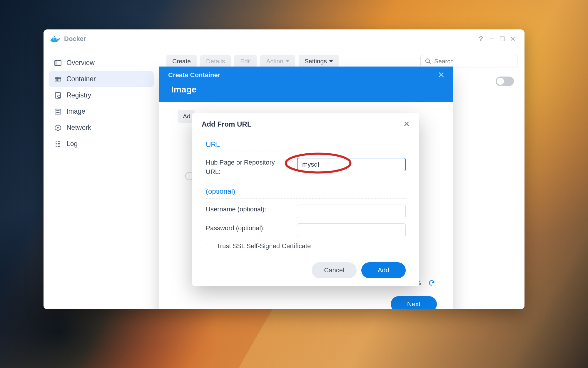 This screenshot has width=588, height=368. I want to click on app-title: Docker, so click(75, 39).